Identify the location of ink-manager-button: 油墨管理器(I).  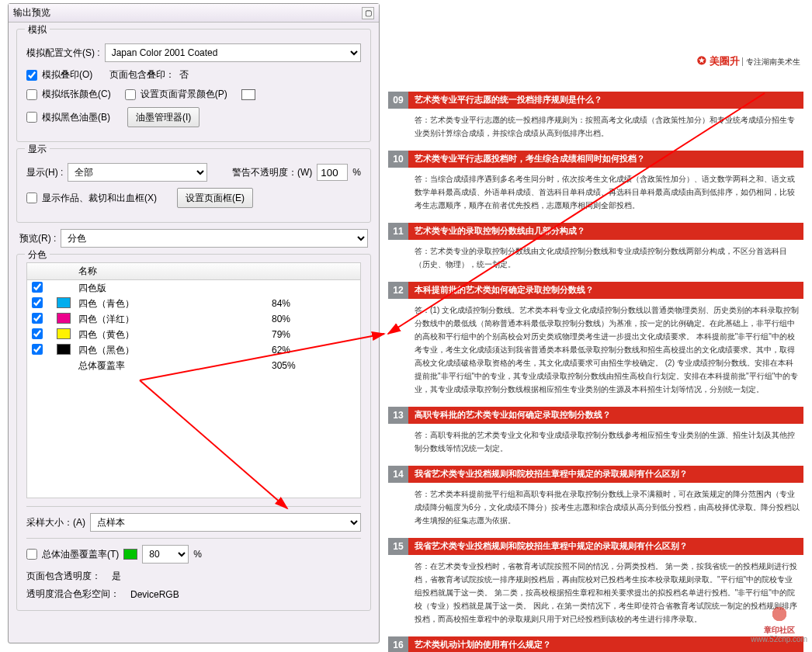
(163, 117).